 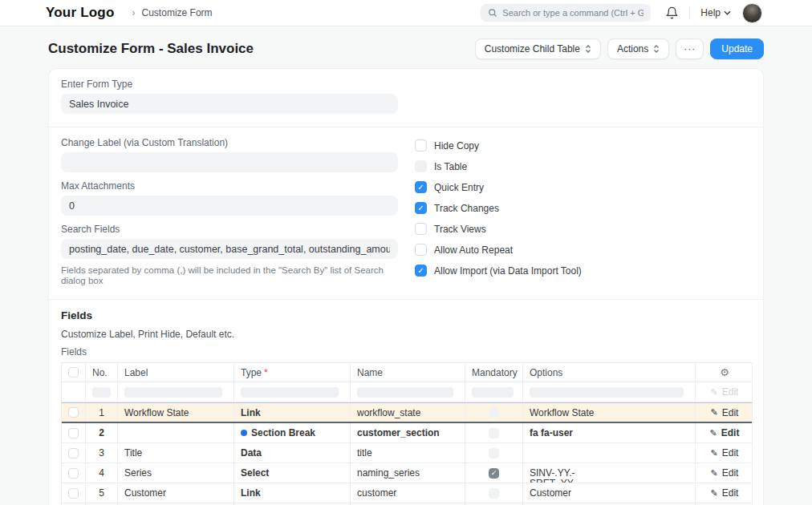 I want to click on row-label-cell: Title, so click(x=177, y=453).